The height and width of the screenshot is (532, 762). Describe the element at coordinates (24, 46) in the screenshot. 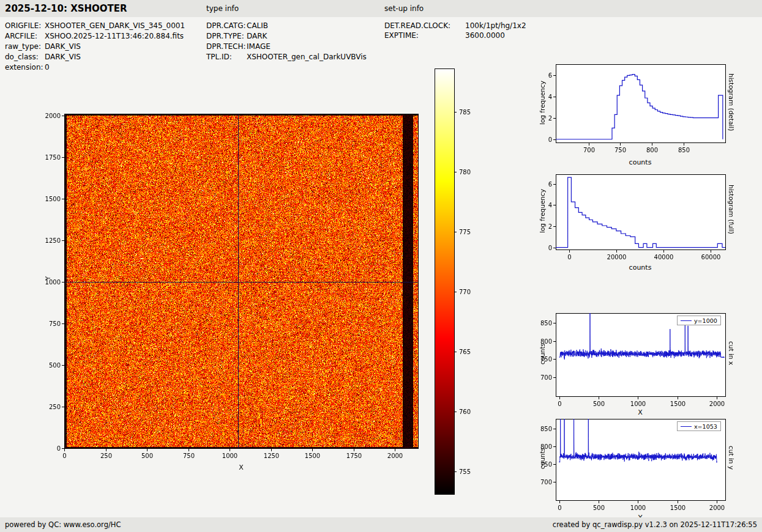

I see `meta-label: raw_type:` at that location.